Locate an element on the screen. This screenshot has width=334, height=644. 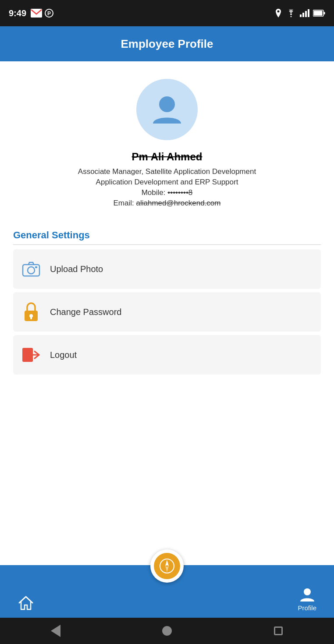
recent-icon is located at coordinates (278, 631).